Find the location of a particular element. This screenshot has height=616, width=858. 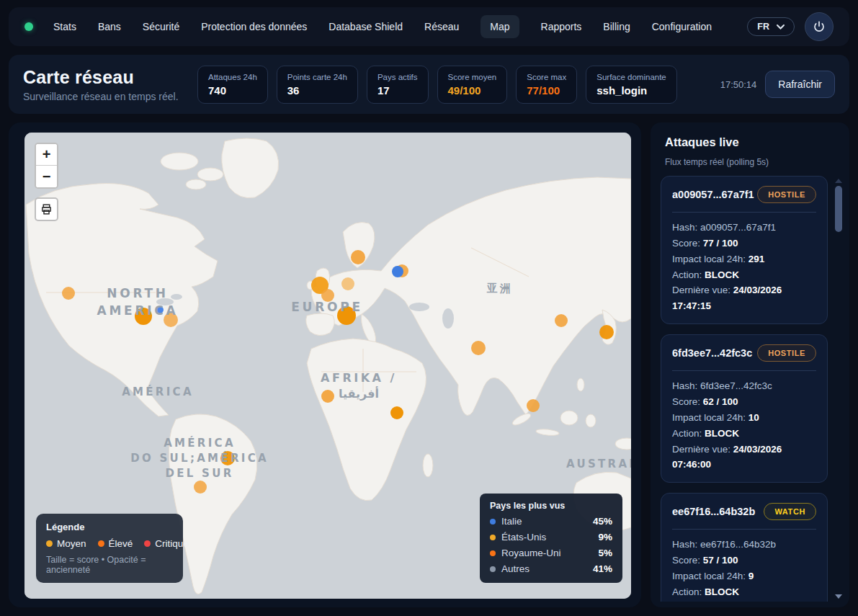

stat-card-score-max: Score max77/100 is located at coordinates (546, 85).